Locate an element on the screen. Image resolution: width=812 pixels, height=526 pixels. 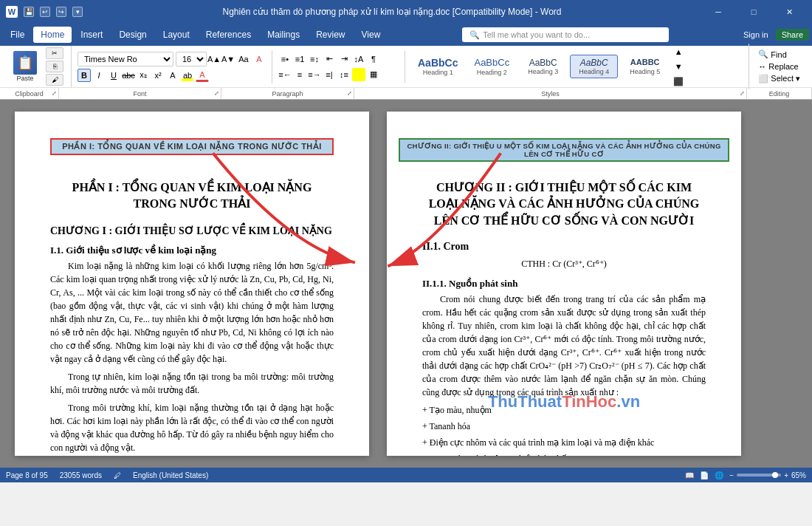
clipboard-label: Clipboard ⤢ is located at coordinates (30, 93).